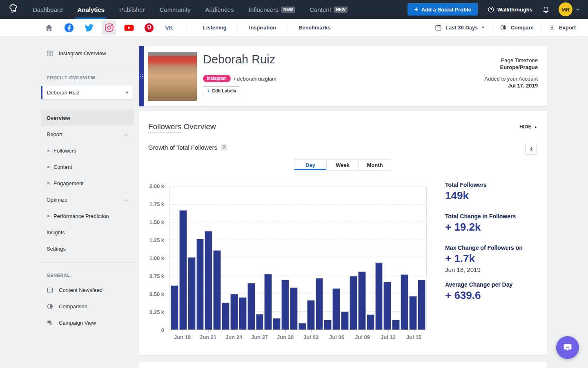 Image resolution: width=588 pixels, height=368 pixels. What do you see at coordinates (87, 216) in the screenshot?
I see `sidebar-item-performance-prediction: Performance Prediction` at bounding box center [87, 216].